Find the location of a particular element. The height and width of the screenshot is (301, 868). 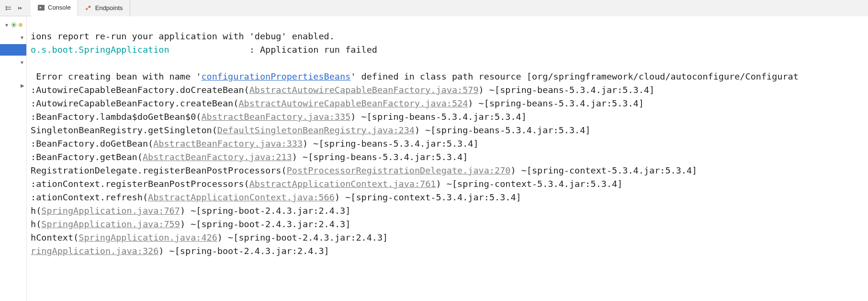

gutter-row: ▶ is located at coordinates (13, 85).